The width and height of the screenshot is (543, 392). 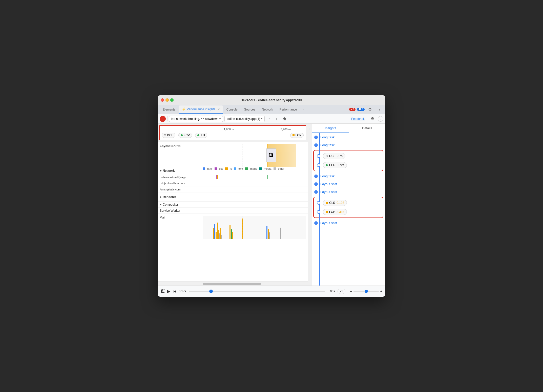 What do you see at coordinates (349, 209) in the screenshot?
I see `insights-content: Long task Long task DCL 0.7s` at bounding box center [349, 209].